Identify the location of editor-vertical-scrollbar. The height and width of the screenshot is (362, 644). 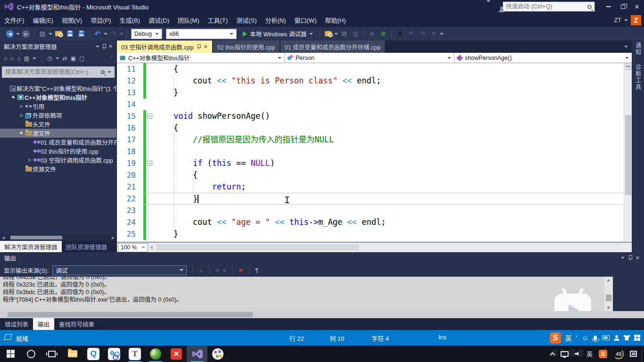
(628, 153).